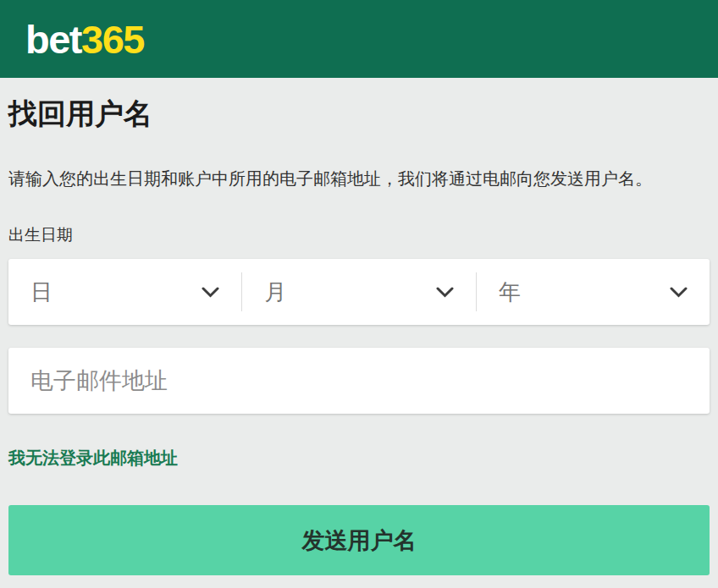  I want to click on email-card, so click(359, 381).